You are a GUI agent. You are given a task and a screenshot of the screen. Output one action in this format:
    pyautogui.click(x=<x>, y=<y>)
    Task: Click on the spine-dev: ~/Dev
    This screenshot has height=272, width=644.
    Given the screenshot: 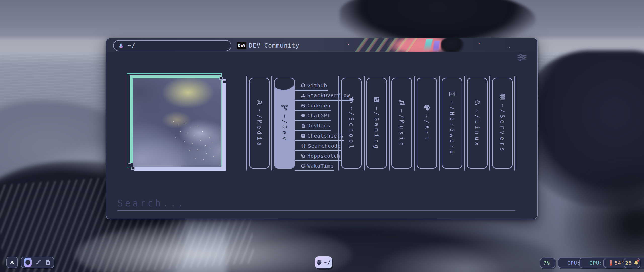 What is the action you would take?
    pyautogui.click(x=285, y=123)
    